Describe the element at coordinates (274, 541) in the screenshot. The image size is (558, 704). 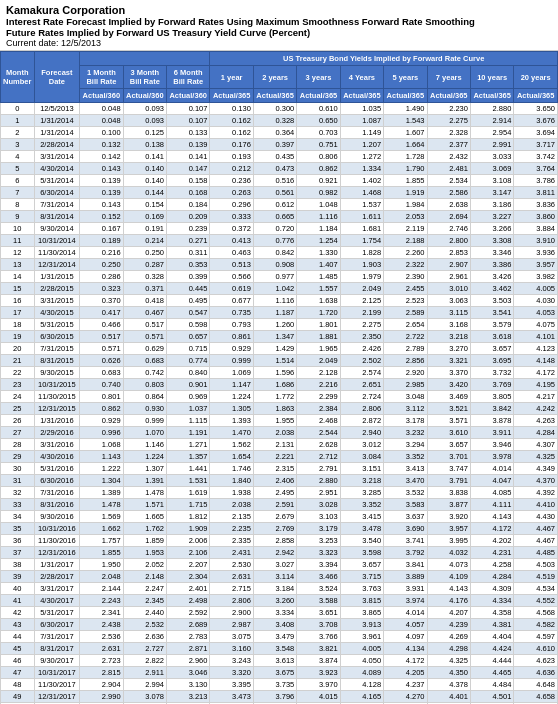
I see `cell-rate: 2.858` at that location.